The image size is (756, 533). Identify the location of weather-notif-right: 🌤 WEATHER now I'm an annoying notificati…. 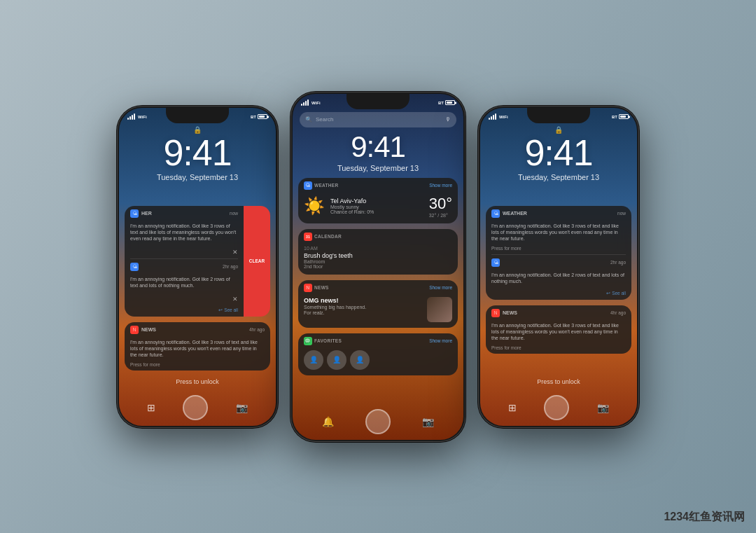
(559, 253).